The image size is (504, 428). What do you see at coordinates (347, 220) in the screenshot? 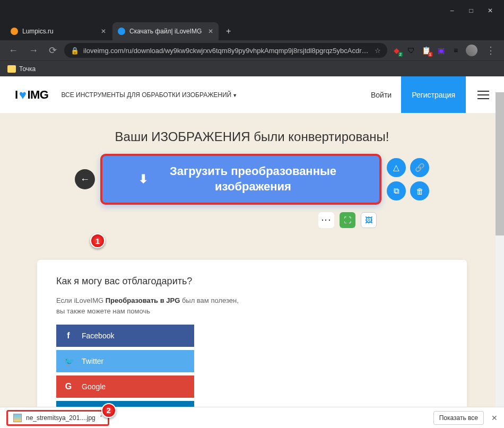
I see `fullscreen-button: ⛶` at bounding box center [347, 220].